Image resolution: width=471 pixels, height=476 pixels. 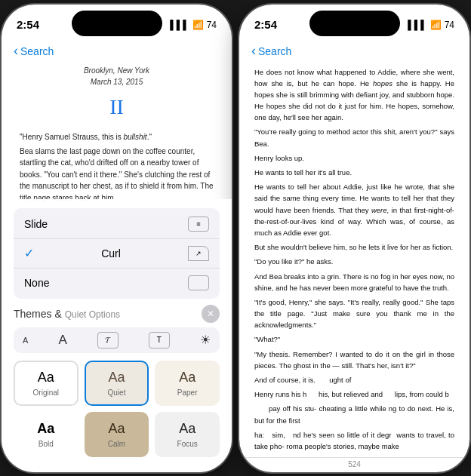 I want to click on none-option-right, so click(x=199, y=283).